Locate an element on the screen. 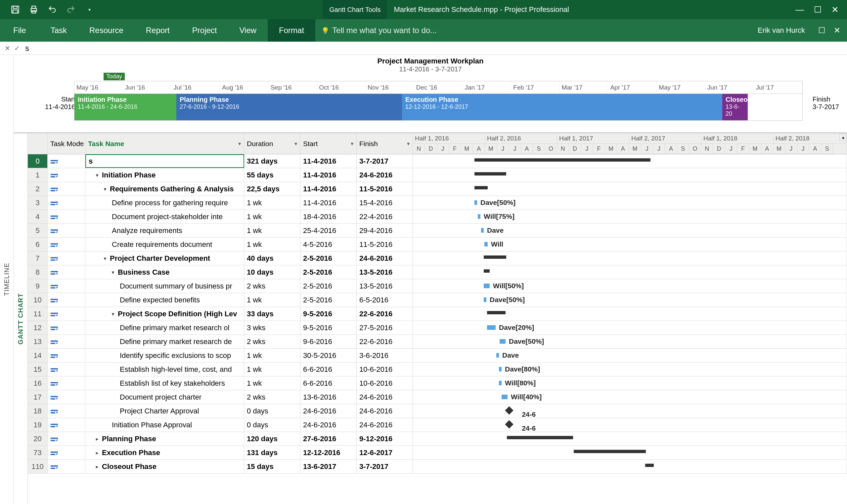 This screenshot has width=847, height=504. cell-finish: 11-5-2016 is located at coordinates (385, 245).